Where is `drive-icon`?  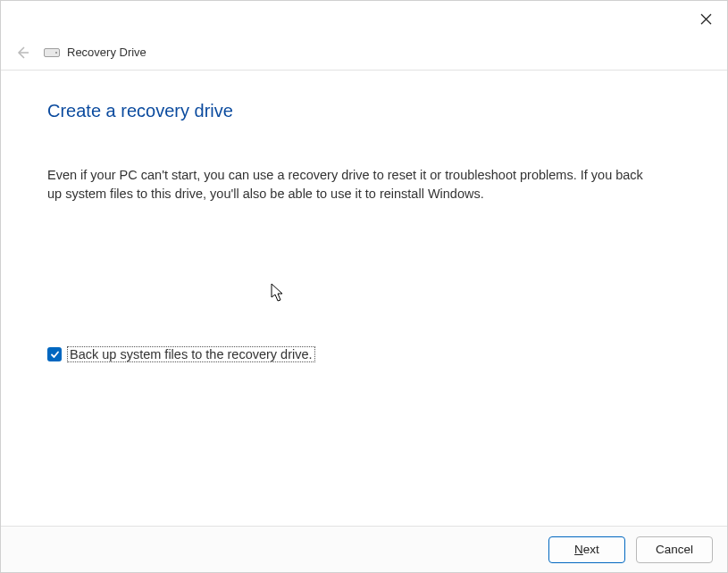 drive-icon is located at coordinates (52, 53).